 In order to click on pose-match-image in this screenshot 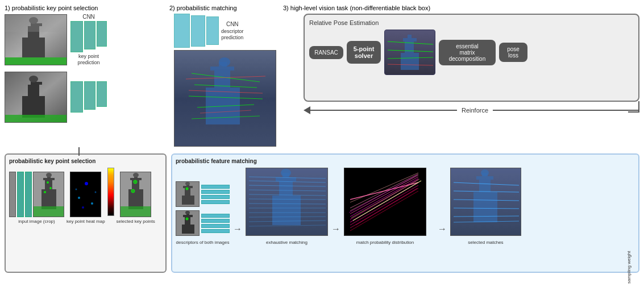, I will do `click(410, 52)`.